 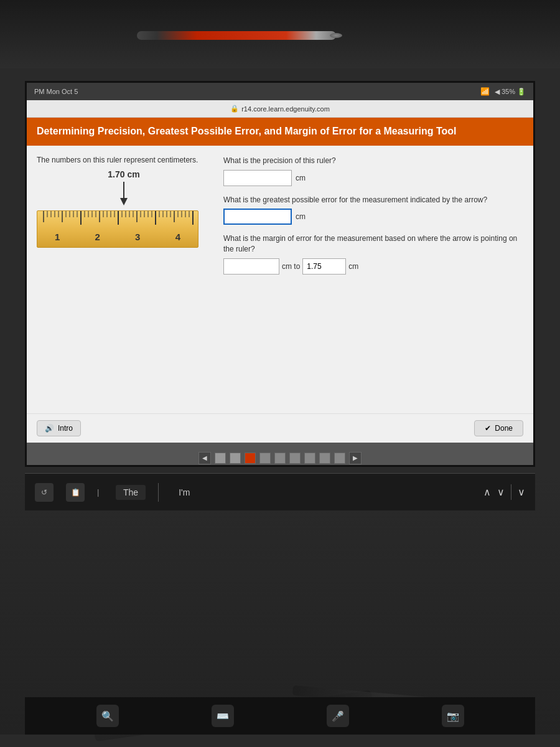 What do you see at coordinates (510, 92) in the screenshot?
I see `battery-display: ◀ 35% 🔋` at bounding box center [510, 92].